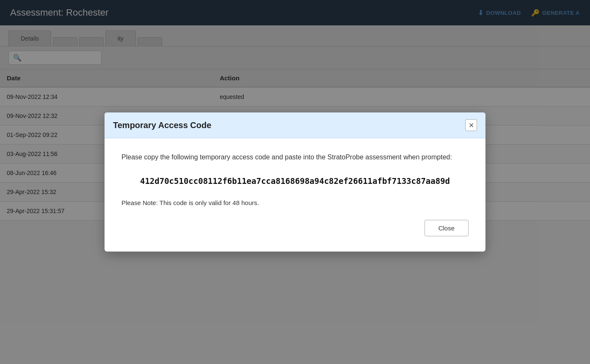  Describe the element at coordinates (295, 203) in the screenshot. I see `modal-note: Please Note: This code is only valid for…` at that location.